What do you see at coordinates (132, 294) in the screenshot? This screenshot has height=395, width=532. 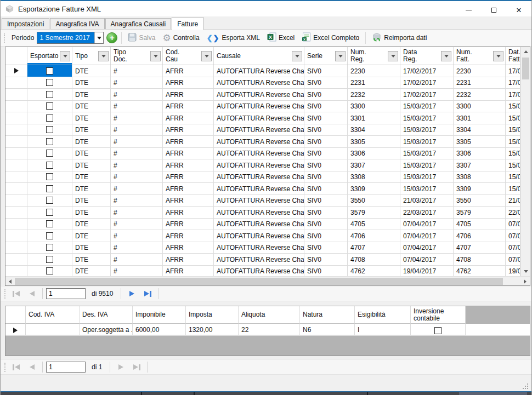 I see `next-page-button` at bounding box center [132, 294].